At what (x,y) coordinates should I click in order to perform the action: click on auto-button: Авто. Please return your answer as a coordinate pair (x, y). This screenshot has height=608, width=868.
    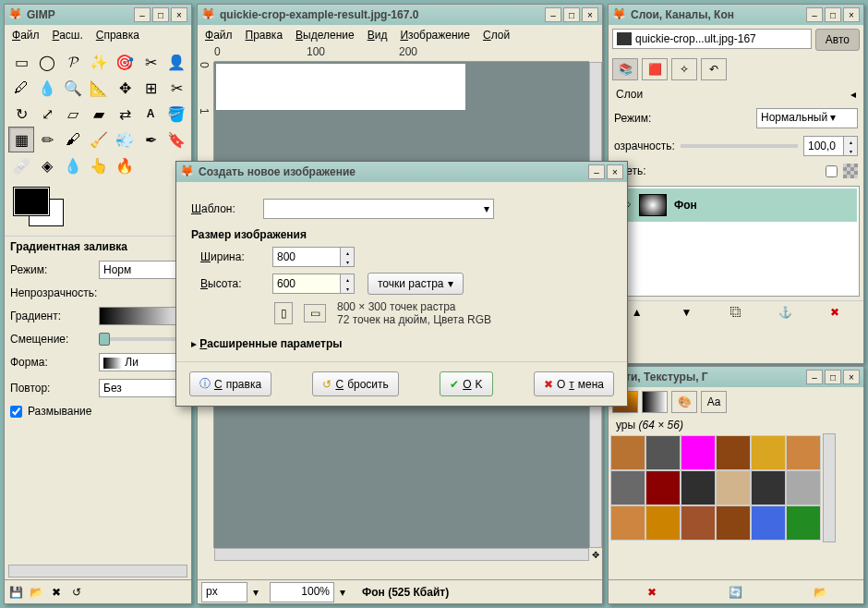
    Looking at the image, I should click on (838, 40).